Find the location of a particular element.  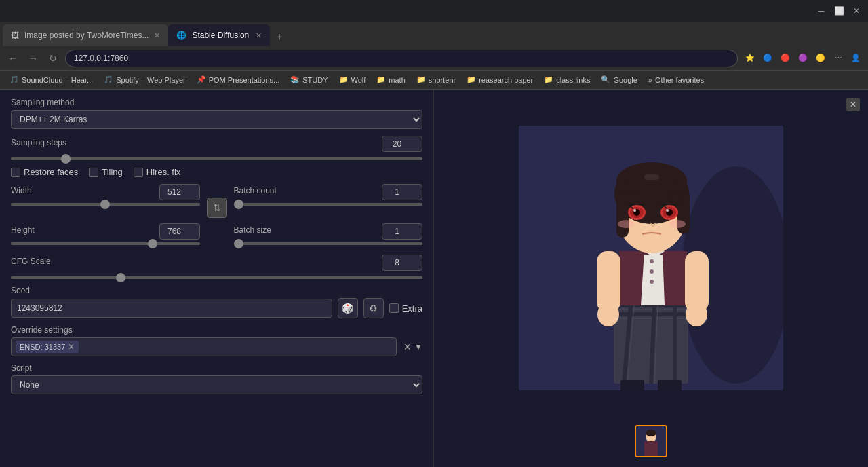

width-section: Width is located at coordinates (106, 197).